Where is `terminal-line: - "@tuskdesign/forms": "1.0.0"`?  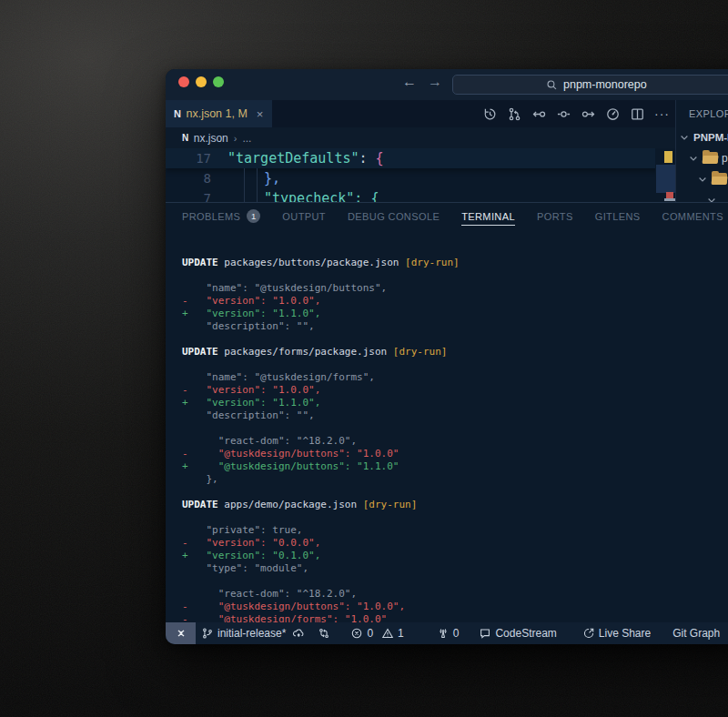 terminal-line: - "@tuskdesign/forms": "1.0.0" is located at coordinates (455, 618).